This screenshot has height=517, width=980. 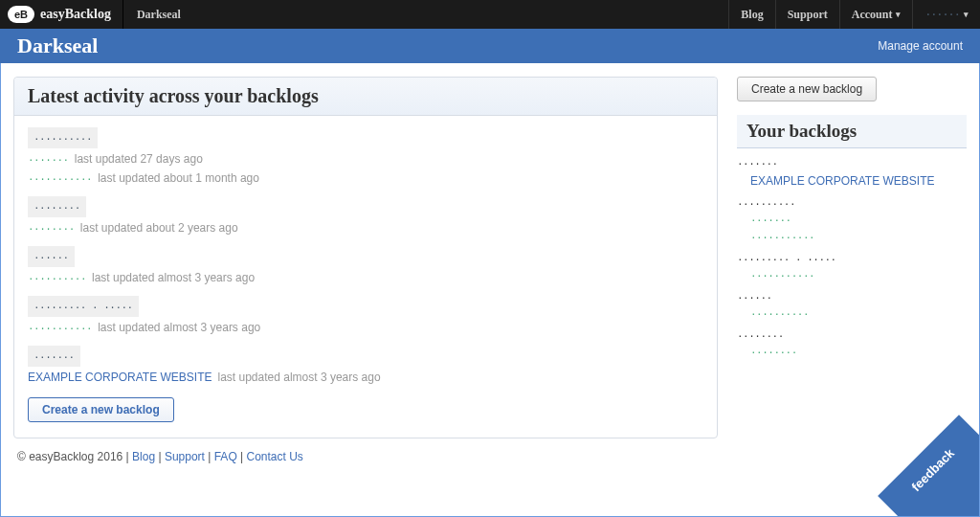 I want to click on sidebar-backlog-link: ·······, so click(x=852, y=220).